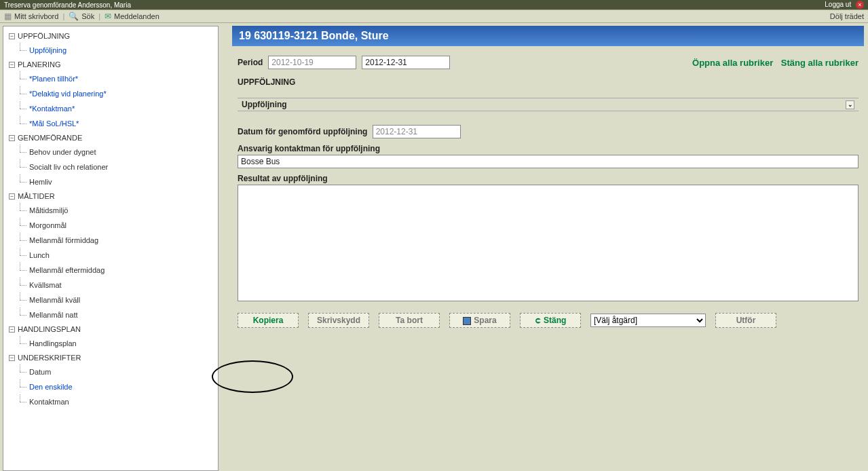 This screenshot has width=868, height=471. Describe the element at coordinates (480, 320) in the screenshot. I see `spara-button: Spara` at that location.